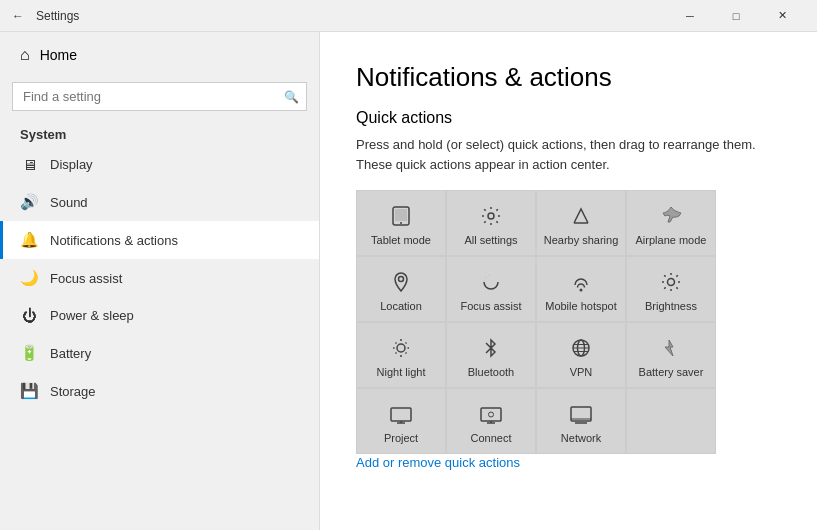  What do you see at coordinates (438, 462) in the screenshot?
I see `add-remove-link: Add or remove quick actions` at bounding box center [438, 462].